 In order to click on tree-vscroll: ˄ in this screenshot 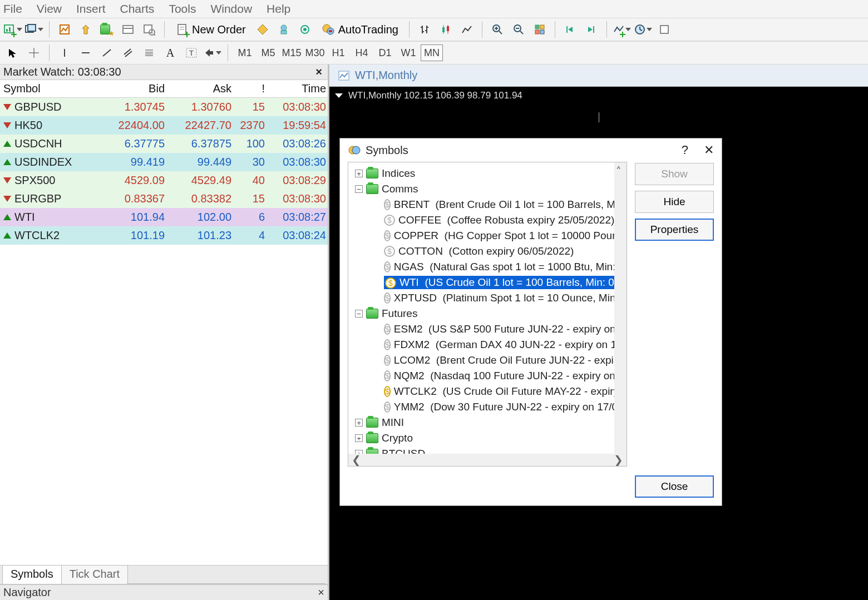, I will do `click(620, 308)`.